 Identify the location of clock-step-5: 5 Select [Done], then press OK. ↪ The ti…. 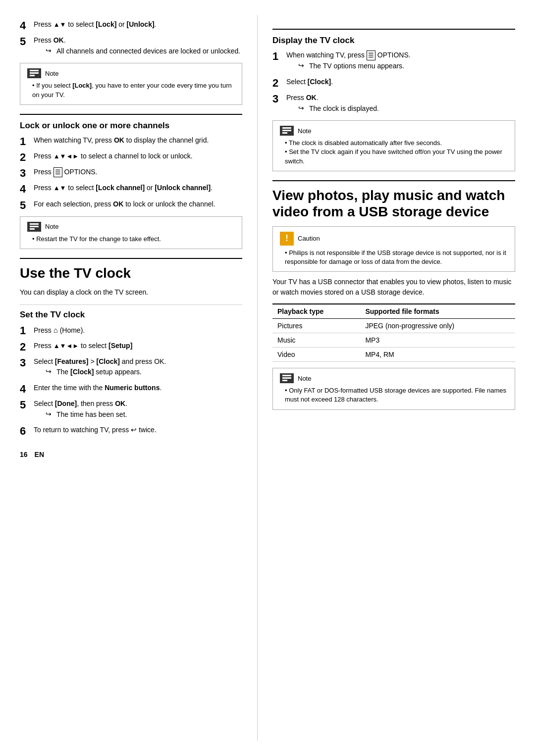
(131, 410).